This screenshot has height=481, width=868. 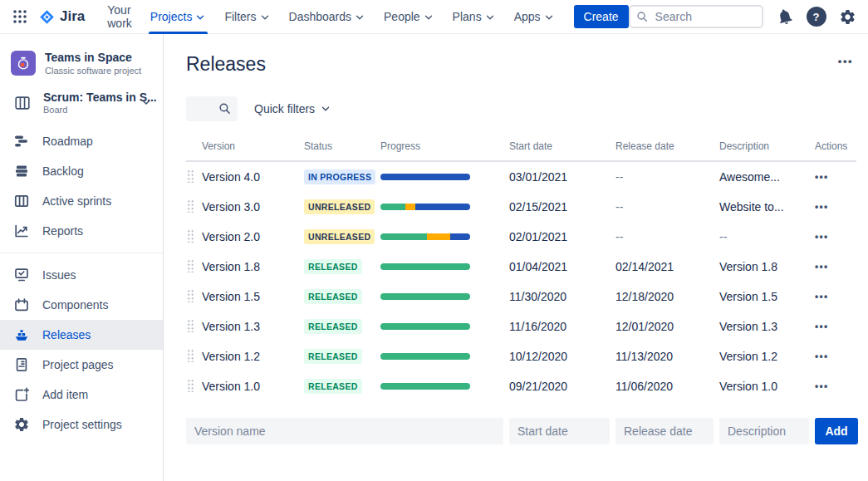 What do you see at coordinates (253, 356) in the screenshot?
I see `version-label: Version 1.2` at bounding box center [253, 356].